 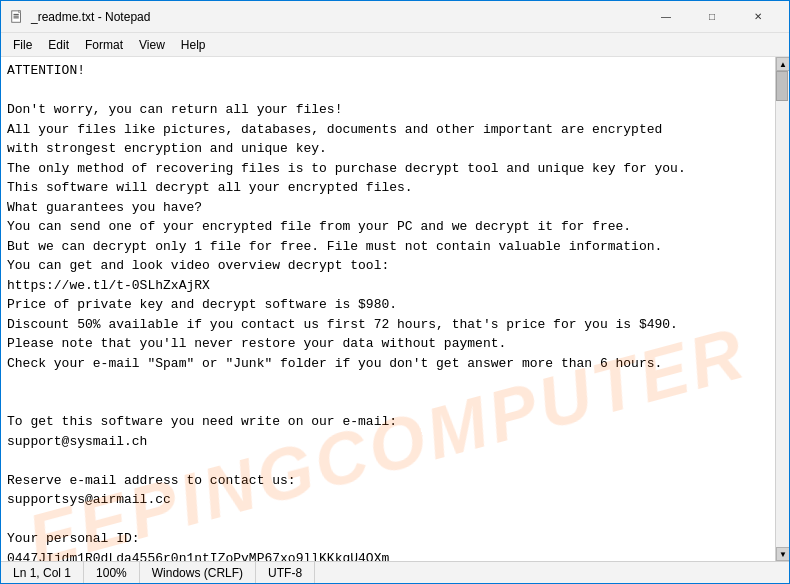 What do you see at coordinates (395, 45) in the screenshot?
I see `menu-bar: File Edit Format View Help` at bounding box center [395, 45].